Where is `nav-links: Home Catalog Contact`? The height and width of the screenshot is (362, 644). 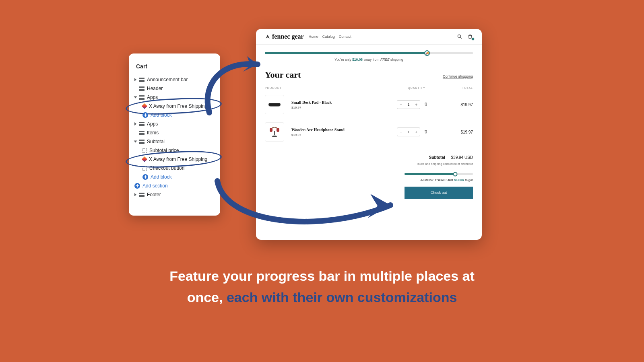 nav-links: Home Catalog Contact is located at coordinates (330, 37).